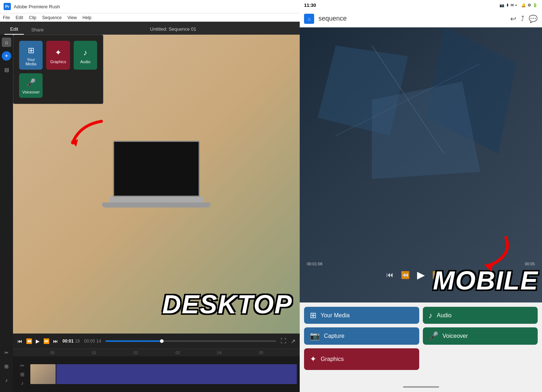 Image resolution: width=542 pixels, height=392 pixels. Describe the element at coordinates (421, 275) in the screenshot. I see `mobile-play-icon: ▶` at that location.